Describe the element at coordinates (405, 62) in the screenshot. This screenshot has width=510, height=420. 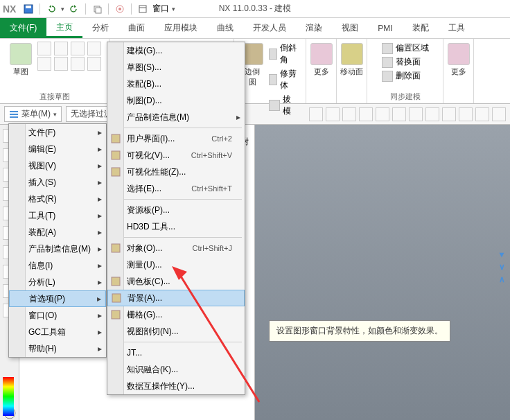
I see `replace-face-button: 替换面` at that location.